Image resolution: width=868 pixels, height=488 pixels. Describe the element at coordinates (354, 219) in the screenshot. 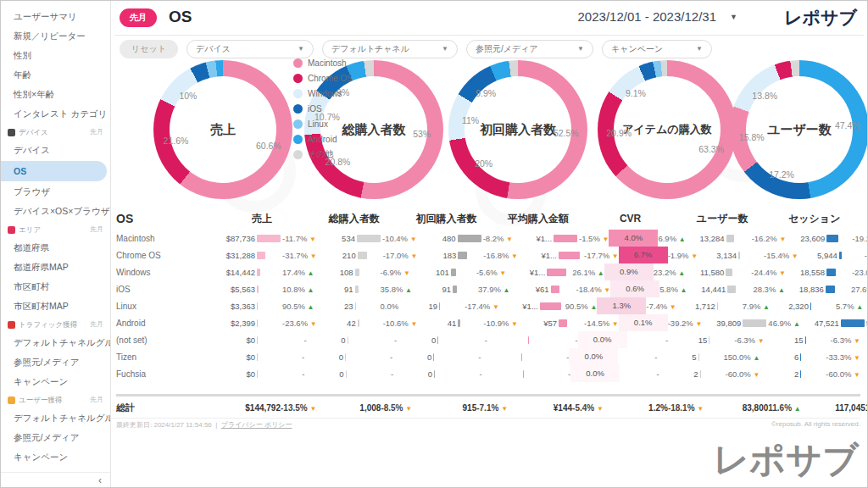

I see `column-header-2: 総購入者数` at that location.